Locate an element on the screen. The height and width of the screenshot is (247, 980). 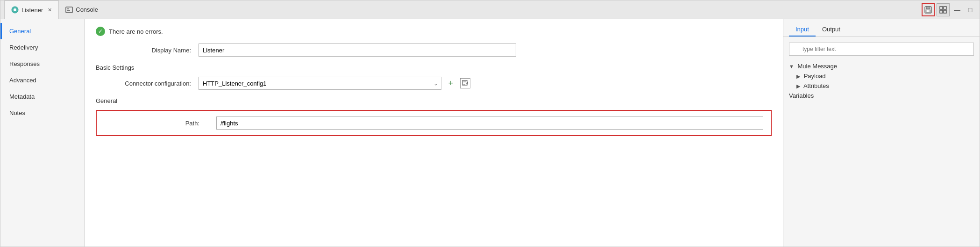
tree-view: Mule Message Payload Attributes Variable… is located at coordinates (881, 81).